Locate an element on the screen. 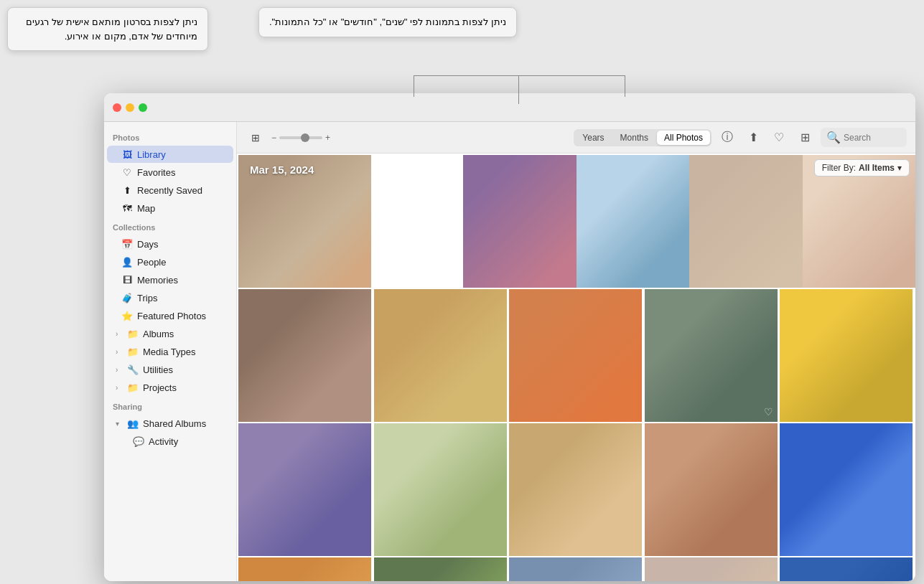 Image resolution: width=924 pixels, height=584 pixels. activity-icon: 💬 is located at coordinates (139, 441).